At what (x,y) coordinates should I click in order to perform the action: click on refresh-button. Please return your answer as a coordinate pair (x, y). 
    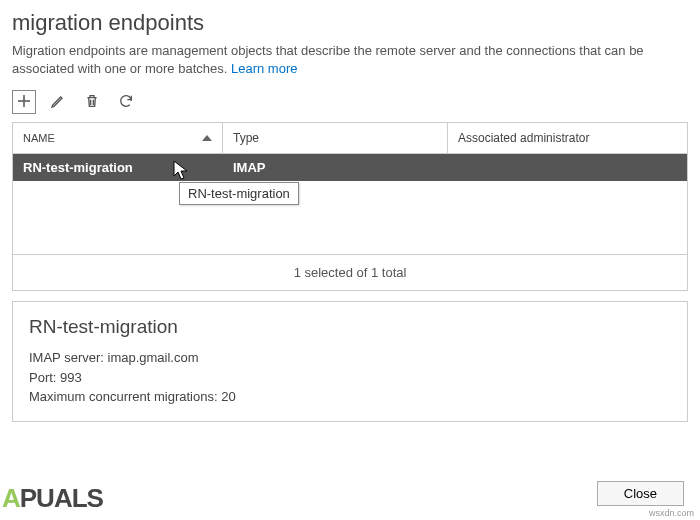
    Looking at the image, I should click on (126, 102).